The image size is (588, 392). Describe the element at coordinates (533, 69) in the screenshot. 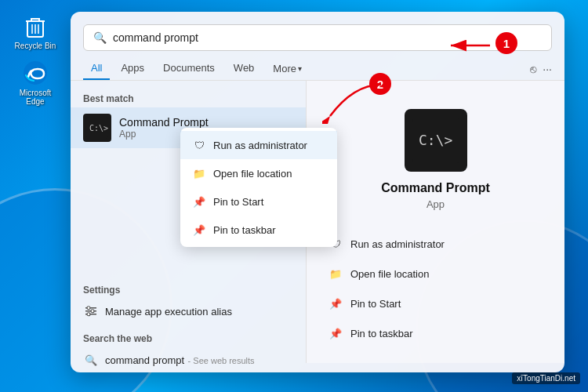

I see `share-icon: ⎋` at that location.